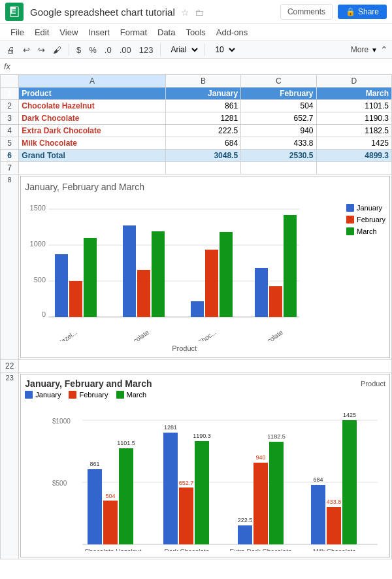  What do you see at coordinates (146, 50) in the screenshot?
I see `format-123-button: 123` at bounding box center [146, 50].